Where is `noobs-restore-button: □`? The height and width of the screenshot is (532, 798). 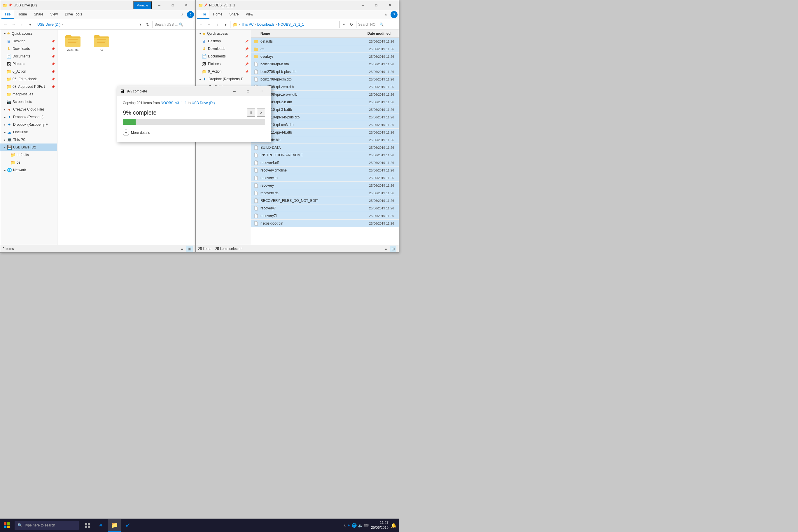 noobs-restore-button: □ is located at coordinates (376, 5).